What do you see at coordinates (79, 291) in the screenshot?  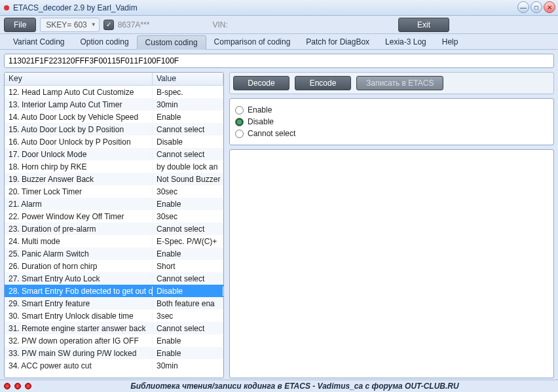 I see `cell-key: 28. Smart Entry Fob detected to get out …` at bounding box center [79, 291].